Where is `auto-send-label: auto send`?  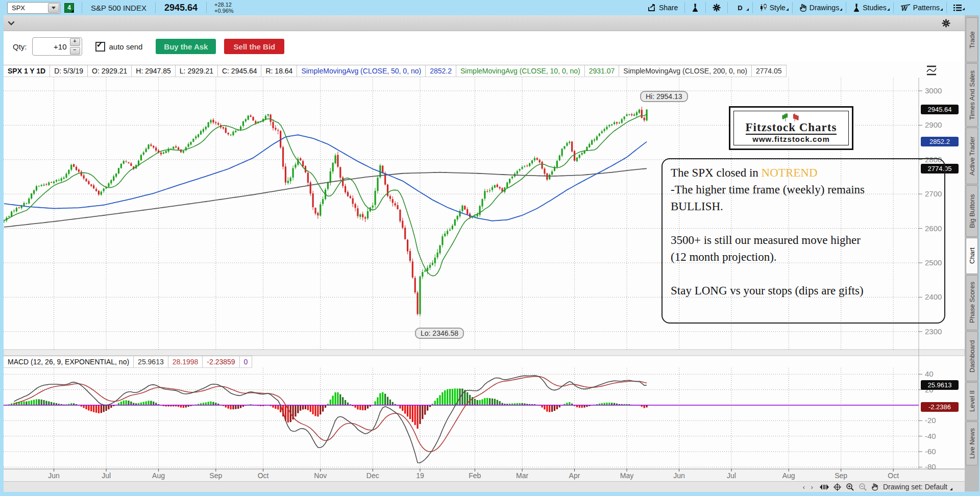
auto-send-label: auto send is located at coordinates (126, 47).